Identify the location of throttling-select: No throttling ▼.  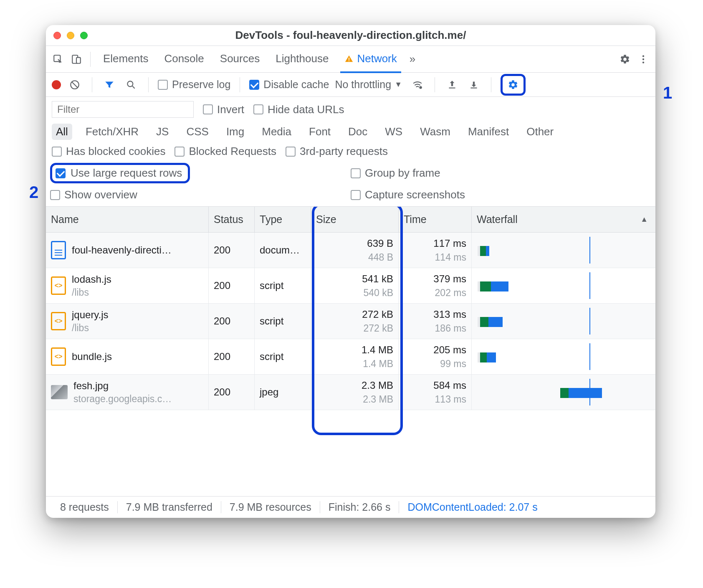
(369, 84).